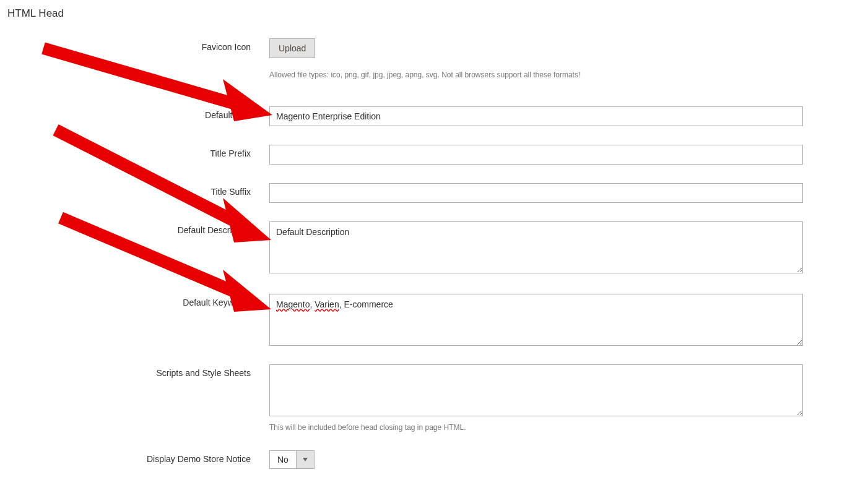 The image size is (868, 493). What do you see at coordinates (434, 249) in the screenshot?
I see `row-default-description: Default Description Default Description` at bounding box center [434, 249].